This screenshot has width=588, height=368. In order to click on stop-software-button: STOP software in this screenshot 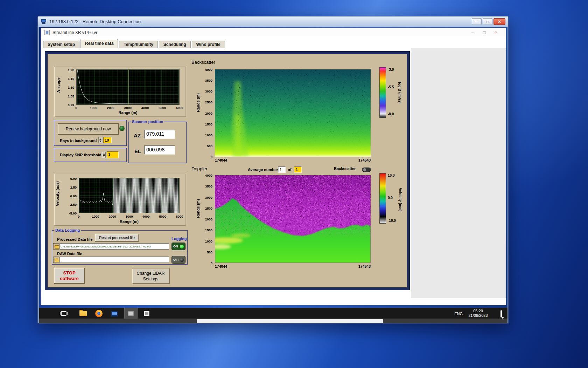, I will do `click(69, 275)`.